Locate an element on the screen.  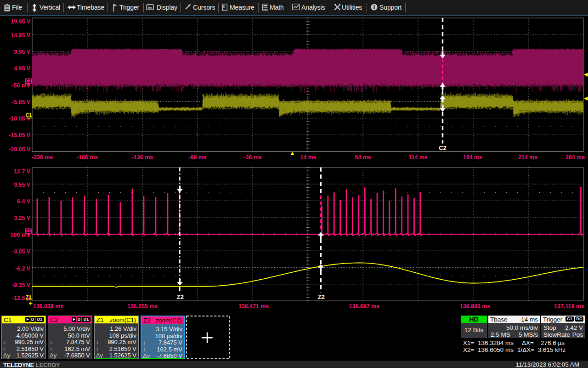
svg-text: -3.05 V is located at coordinates (21, 252).